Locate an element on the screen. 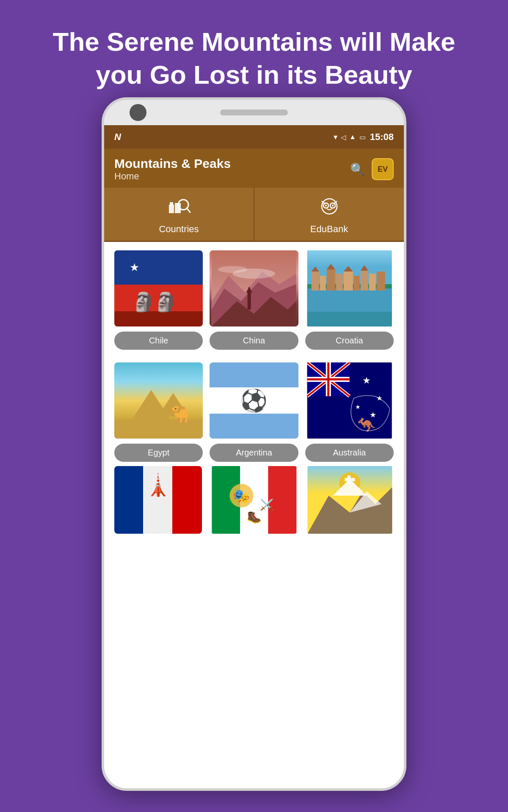 The height and width of the screenshot is (812, 508). country-card-australia: ★ ★ ★ ★ 🦘 Aus is located at coordinates (350, 412).